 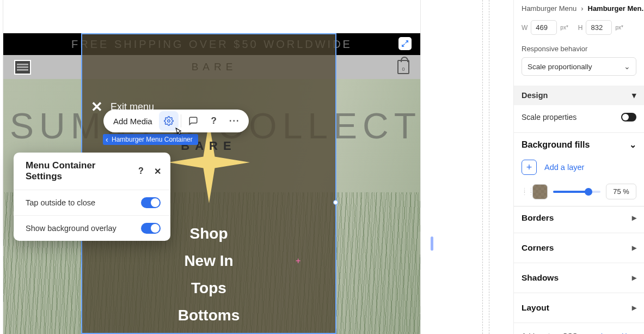 I want to click on responsive-label: Responsive behavior, so click(x=579, y=49).